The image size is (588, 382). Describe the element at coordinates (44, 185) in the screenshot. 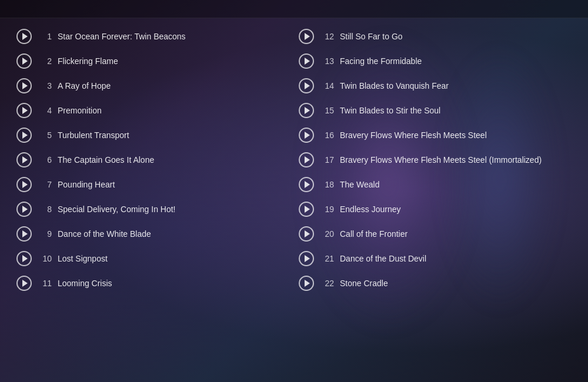

I see `track-number: 7` at that location.